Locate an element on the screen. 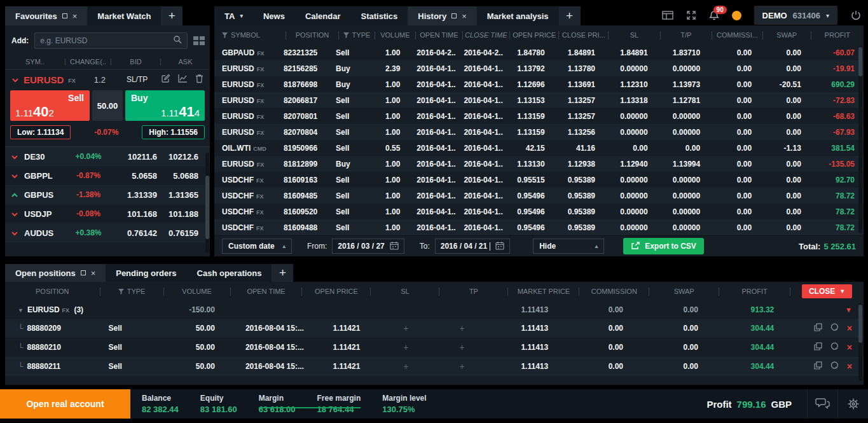 Image resolution: width=868 pixels, height=423 pixels. instrument-header: EURUSD FX 1.2 SL/TP is located at coordinates (107, 79).